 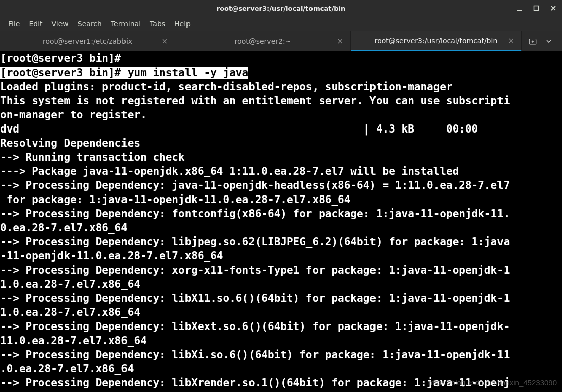 I want to click on menu-terminal: Terminal, so click(x=126, y=24).